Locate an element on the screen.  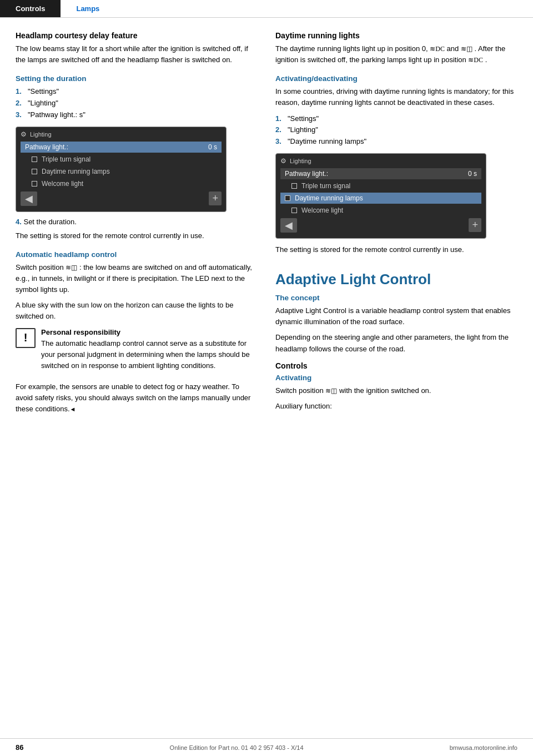
screen1-pathway-value: 0 s is located at coordinates (213, 147).